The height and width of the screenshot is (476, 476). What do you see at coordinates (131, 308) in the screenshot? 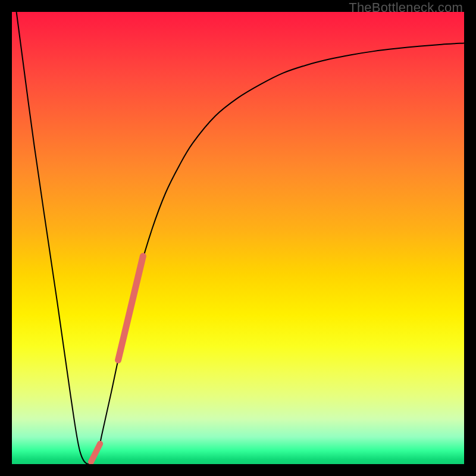
I see `highlight-segment-upper` at bounding box center [131, 308].